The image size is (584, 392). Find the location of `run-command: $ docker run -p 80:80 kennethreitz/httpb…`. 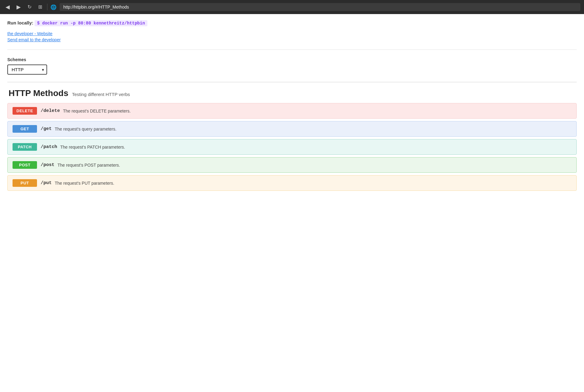

run-command: $ docker run -p 80:80 kennethreitz/httpb… is located at coordinates (91, 23).